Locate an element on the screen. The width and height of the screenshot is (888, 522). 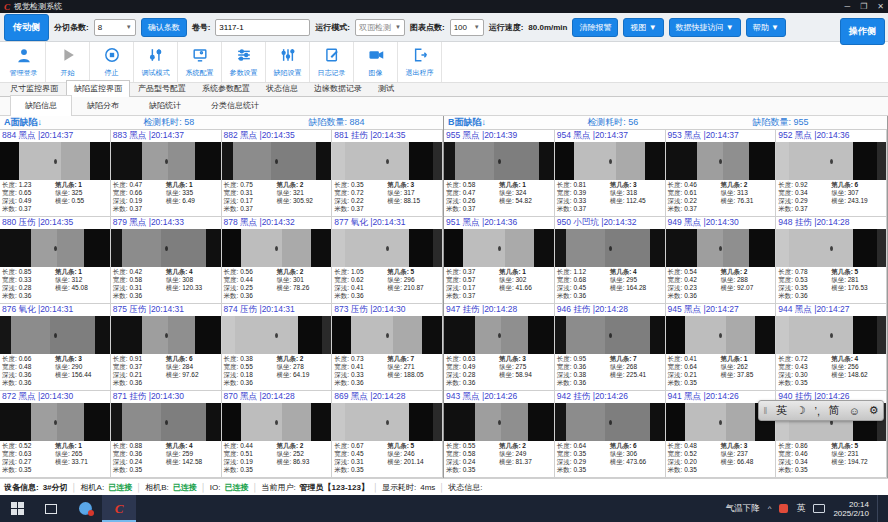
defect-cell: 948 挂伤 |20:14:28 长度: 0.78 宽度: 0.53 深浅: 0… is located at coordinates (832, 260).